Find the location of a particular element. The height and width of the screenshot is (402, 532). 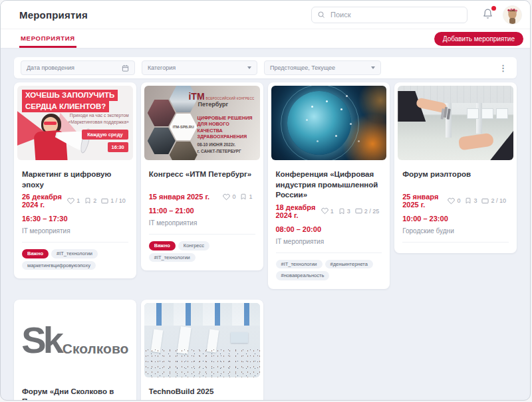

decor-ring is located at coordinates (320, 123).